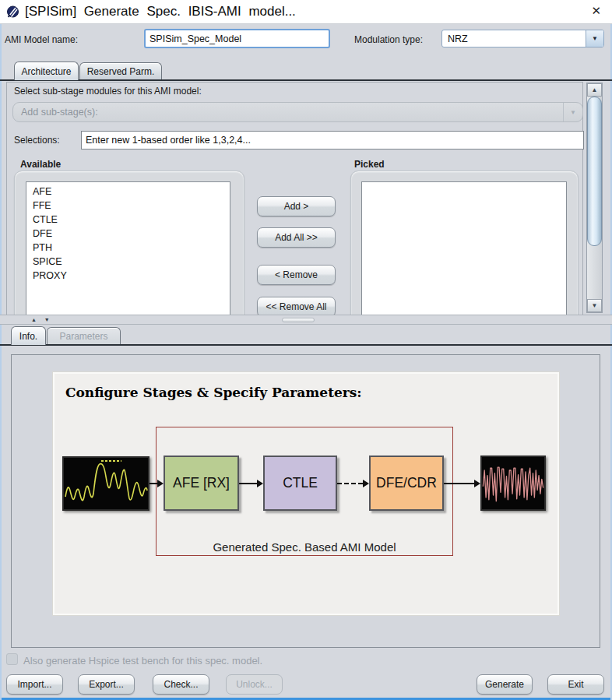 This screenshot has width=612, height=700. Describe the element at coordinates (128, 276) in the screenshot. I see `list-item: PROXY` at that location.